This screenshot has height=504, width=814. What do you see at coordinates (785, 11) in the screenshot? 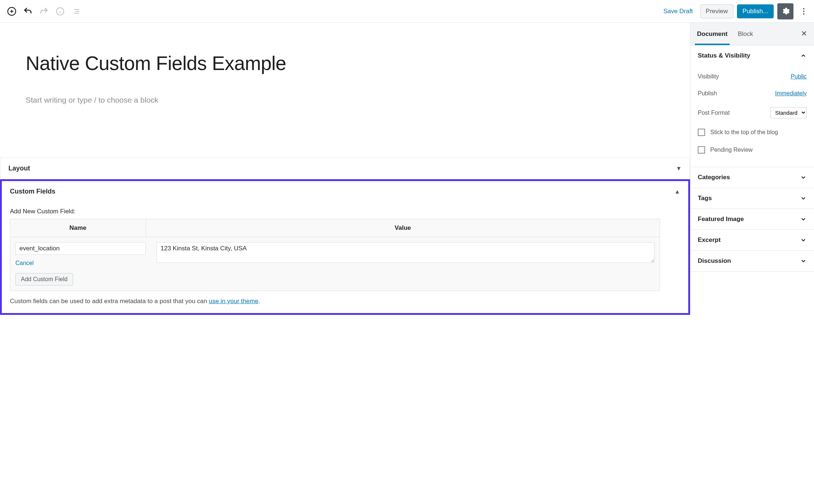
I see `settings-button` at bounding box center [785, 11].